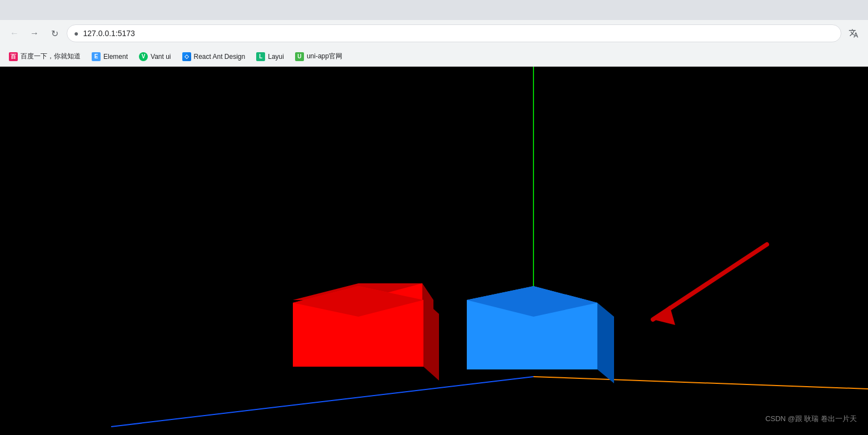  I want to click on bookmark-baidu: 百 百度一下，你就知道, so click(44, 57).